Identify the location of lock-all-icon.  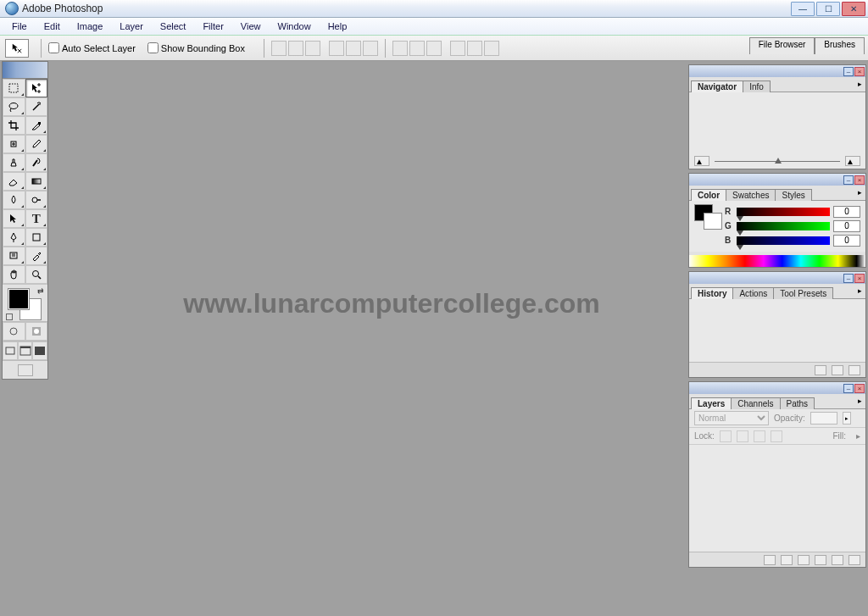
(776, 436).